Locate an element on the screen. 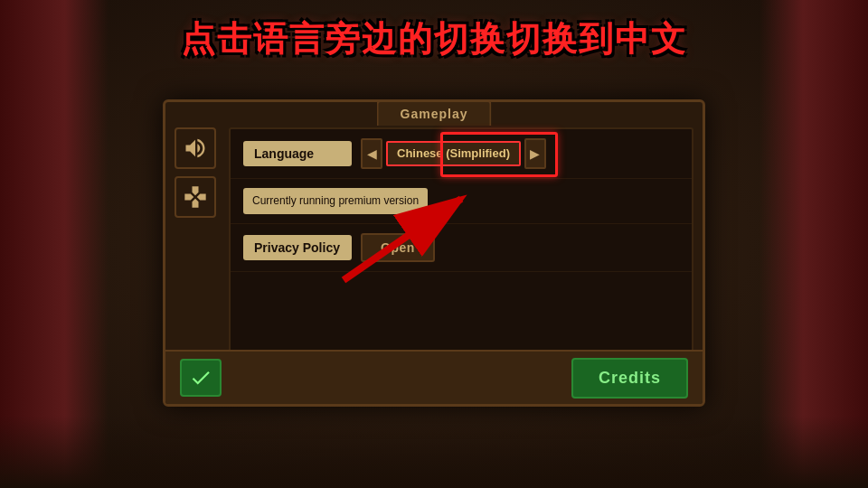 The height and width of the screenshot is (488, 868). language-display: Chinese (Simplified) is located at coordinates (454, 154).